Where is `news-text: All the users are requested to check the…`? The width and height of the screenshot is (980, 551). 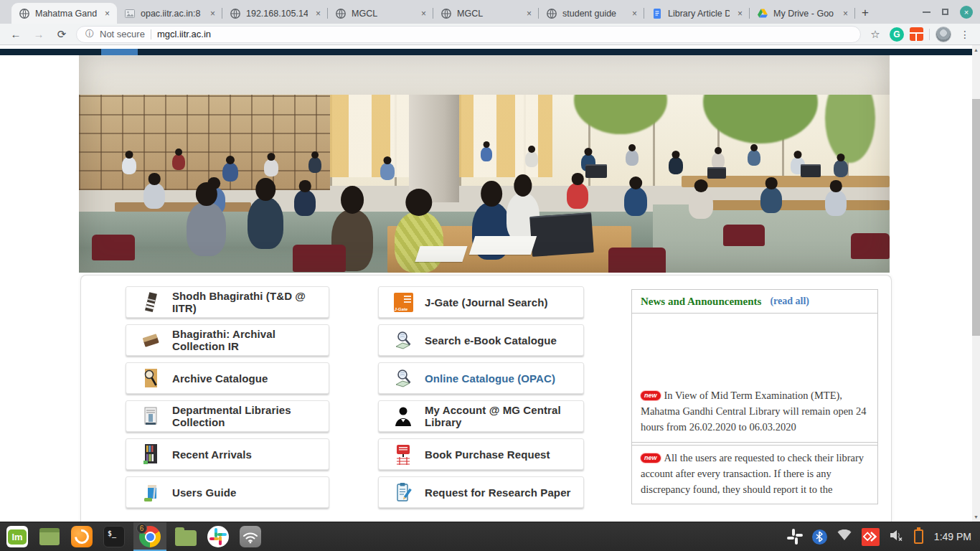
news-text: All the users are requested to check the… is located at coordinates (752, 474).